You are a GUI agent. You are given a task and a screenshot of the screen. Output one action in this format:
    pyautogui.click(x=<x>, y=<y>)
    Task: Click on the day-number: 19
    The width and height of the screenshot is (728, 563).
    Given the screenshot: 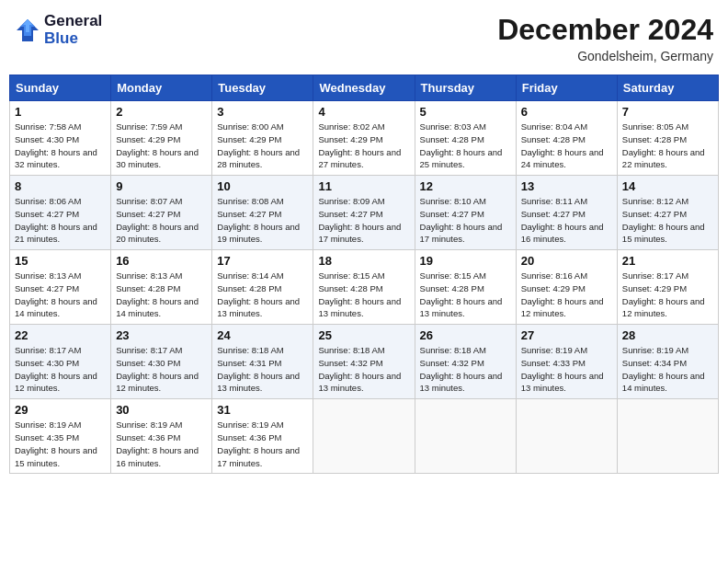 What is the action you would take?
    pyautogui.click(x=465, y=261)
    